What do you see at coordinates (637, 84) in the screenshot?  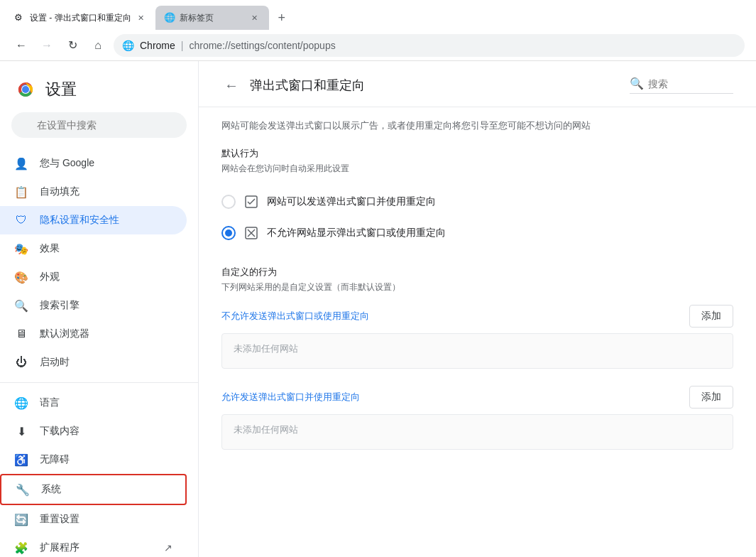 I see `content-search-icon: 🔍` at bounding box center [637, 84].